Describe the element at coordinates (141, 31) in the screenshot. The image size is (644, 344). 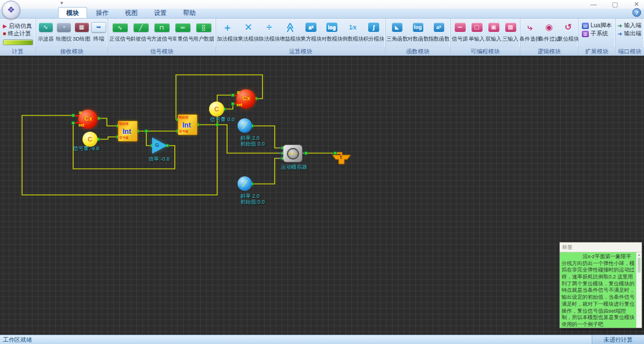
I see `ribbon-item-ramp-signal: ╱ 斜坡信号` at that location.